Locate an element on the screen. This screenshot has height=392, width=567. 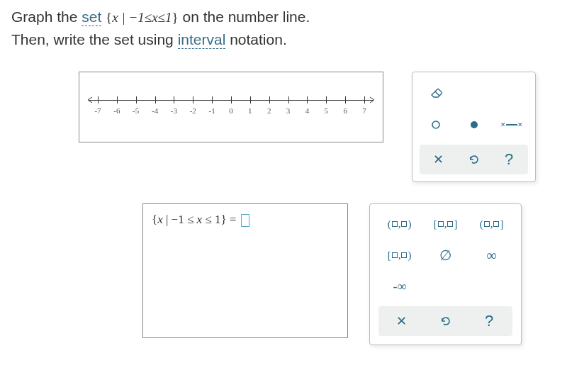
tick-label: 0 is located at coordinates (231, 111).